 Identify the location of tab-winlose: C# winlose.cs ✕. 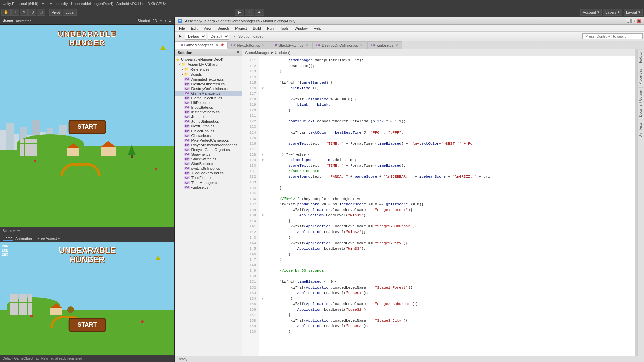
(385, 45).